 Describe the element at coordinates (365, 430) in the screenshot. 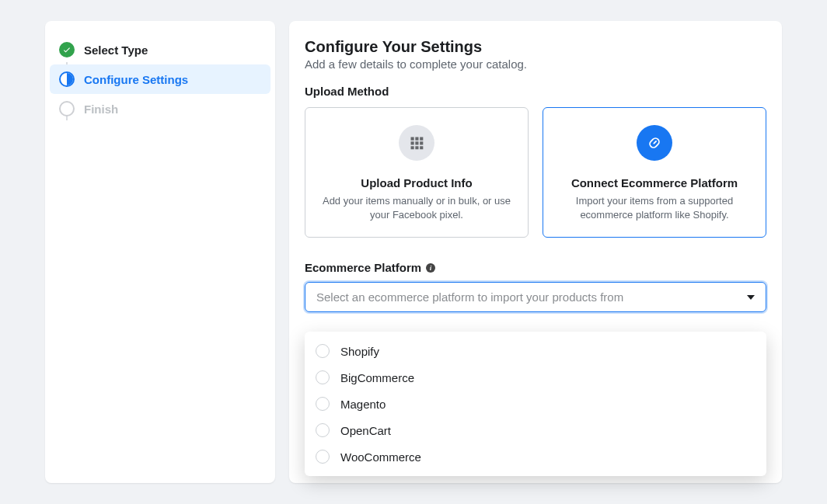

I see `option-label: OpenCart` at that location.